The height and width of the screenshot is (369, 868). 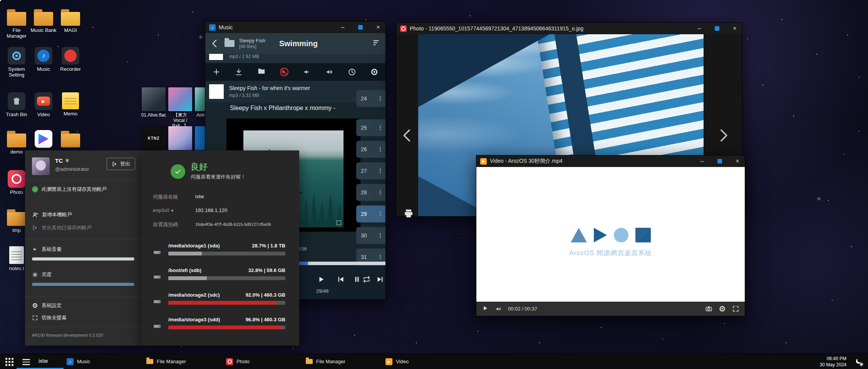 What do you see at coordinates (269, 245) in the screenshot?
I see `disk-usage: 28.7% | 1.8 TB` at bounding box center [269, 245].